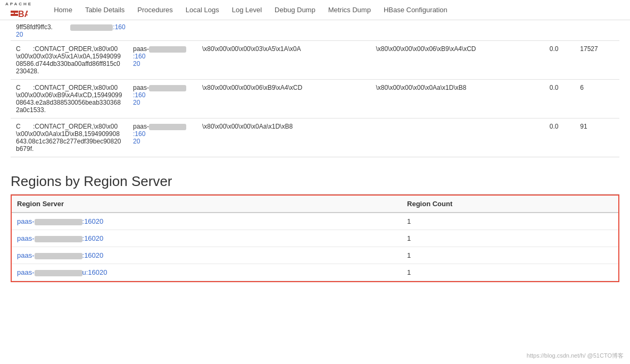  Describe the element at coordinates (69, 138) in the screenshot. I see `row3-col1-text: C :CONTACT_ORDER,\x80\x00\x00\x00\x0Aa\x…` at that location.